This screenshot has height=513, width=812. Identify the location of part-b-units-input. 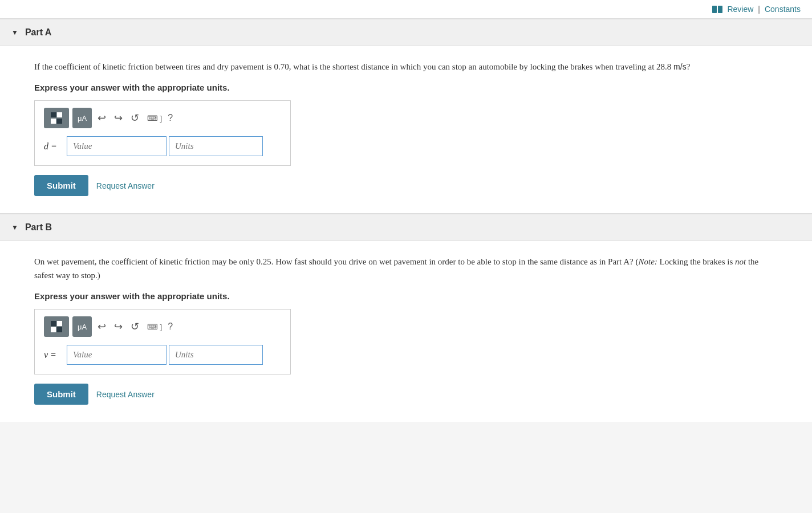
(216, 355).